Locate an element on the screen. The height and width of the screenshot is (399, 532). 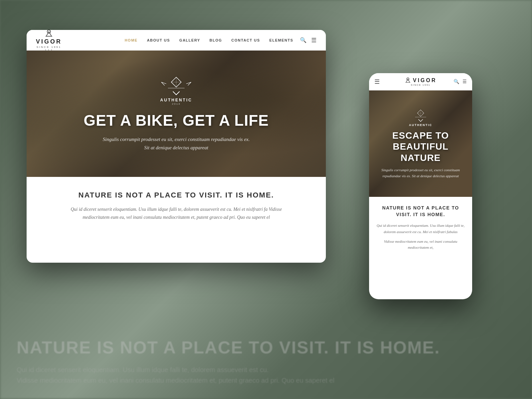
mobile-mountain-icon is located at coordinates (408, 80).